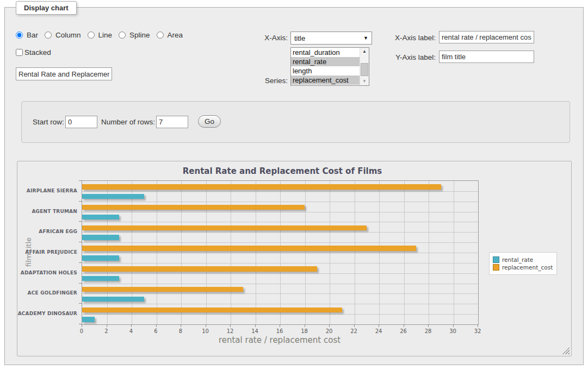 The width and height of the screenshot is (588, 370). Describe the element at coordinates (364, 66) in the screenshot. I see `series-scrollbar: ▲ ▼` at that location.